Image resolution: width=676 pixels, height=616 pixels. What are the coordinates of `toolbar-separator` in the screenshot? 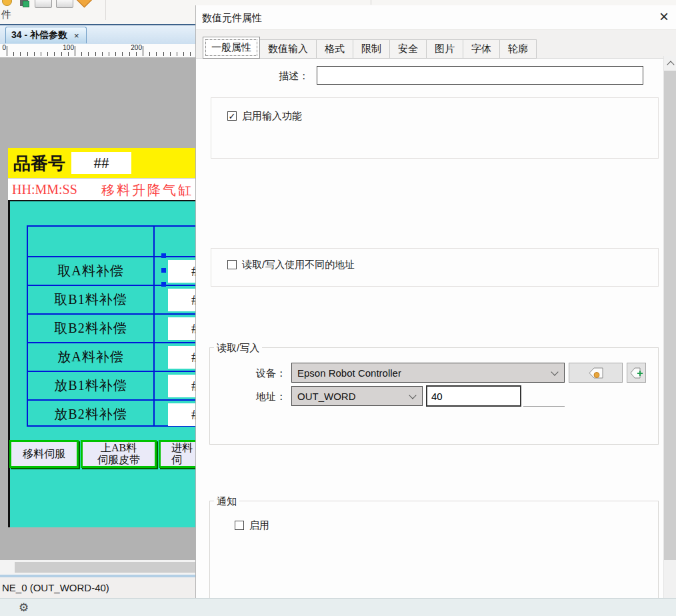 It's located at (105, 10).